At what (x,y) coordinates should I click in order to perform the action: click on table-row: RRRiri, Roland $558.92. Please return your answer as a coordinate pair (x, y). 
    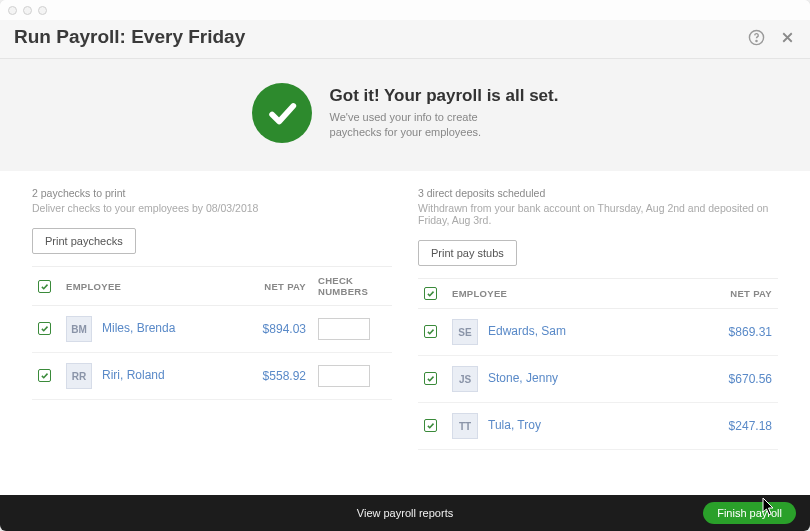
    Looking at the image, I should click on (212, 376).